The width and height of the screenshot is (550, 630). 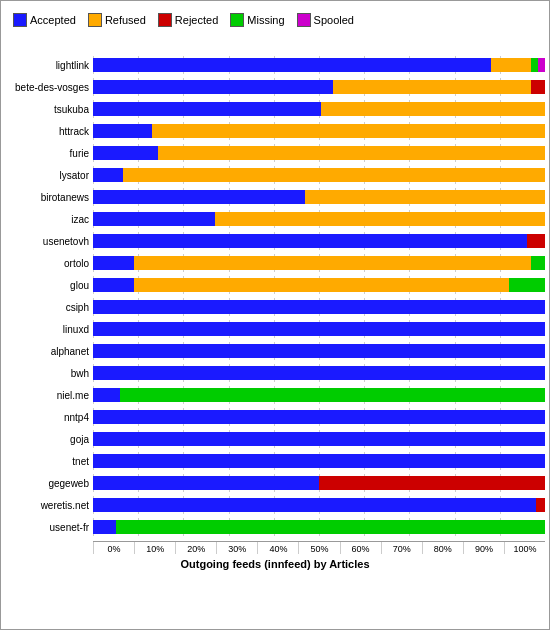 What do you see at coordinates (275, 439) in the screenshot?
I see `table-row: goja5681120` at bounding box center [275, 439].